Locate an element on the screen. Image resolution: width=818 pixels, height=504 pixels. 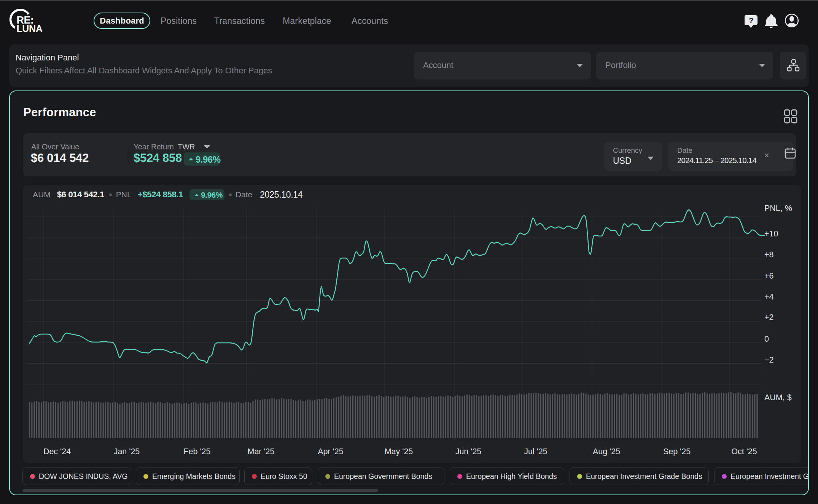
svg-text: AUM, $ is located at coordinates (778, 398).